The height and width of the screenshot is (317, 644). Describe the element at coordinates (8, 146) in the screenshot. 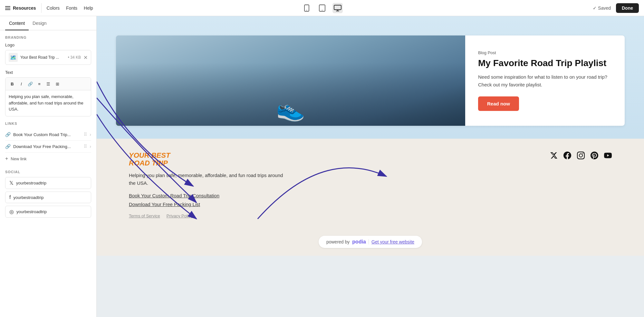

I see `link-icon-2: 🔗` at that location.